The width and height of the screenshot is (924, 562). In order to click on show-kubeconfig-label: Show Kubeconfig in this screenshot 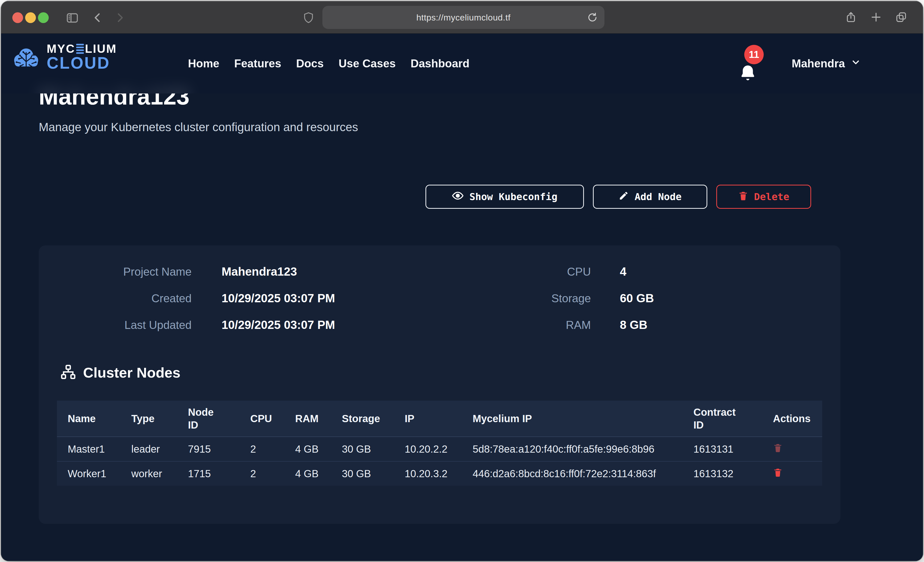, I will do `click(513, 197)`.